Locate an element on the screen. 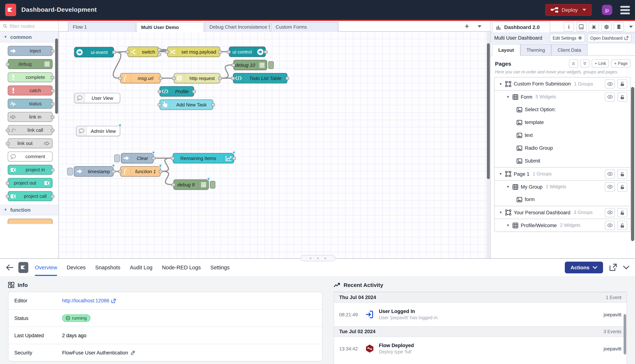 Image resolution: width=635 pixels, height=364 pixels. node-ui-control: ui control is located at coordinates (247, 52).